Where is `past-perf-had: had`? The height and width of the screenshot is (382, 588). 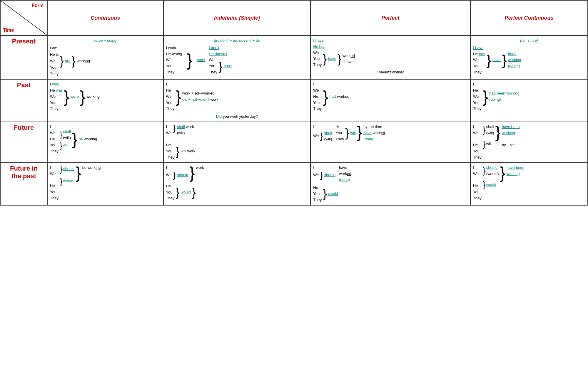
past-perf-had: had is located at coordinates (333, 97).